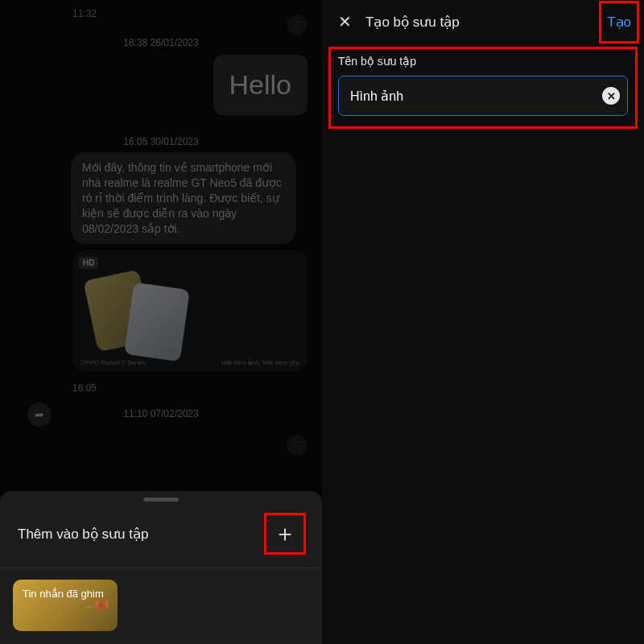 The image size is (644, 644). I want to click on page-title: Tạo bộ sưu tập, so click(485, 23).